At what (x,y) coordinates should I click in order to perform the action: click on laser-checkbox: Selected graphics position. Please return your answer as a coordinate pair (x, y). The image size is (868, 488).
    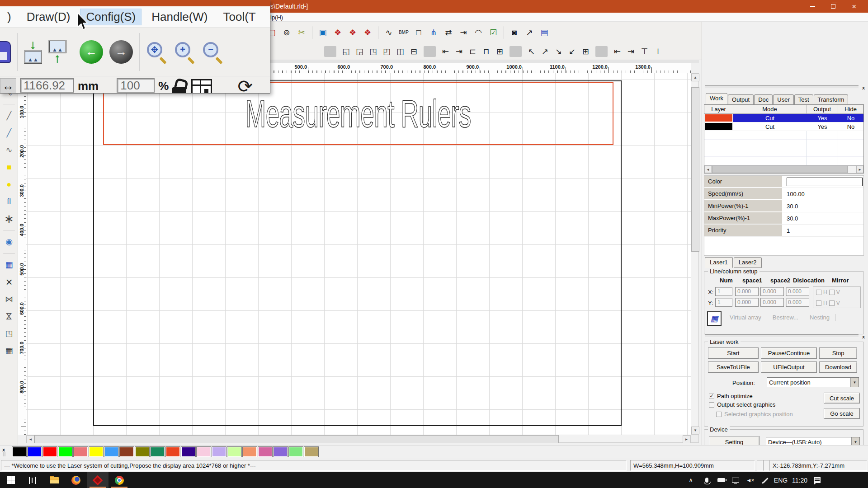
    Looking at the image, I should click on (755, 414).